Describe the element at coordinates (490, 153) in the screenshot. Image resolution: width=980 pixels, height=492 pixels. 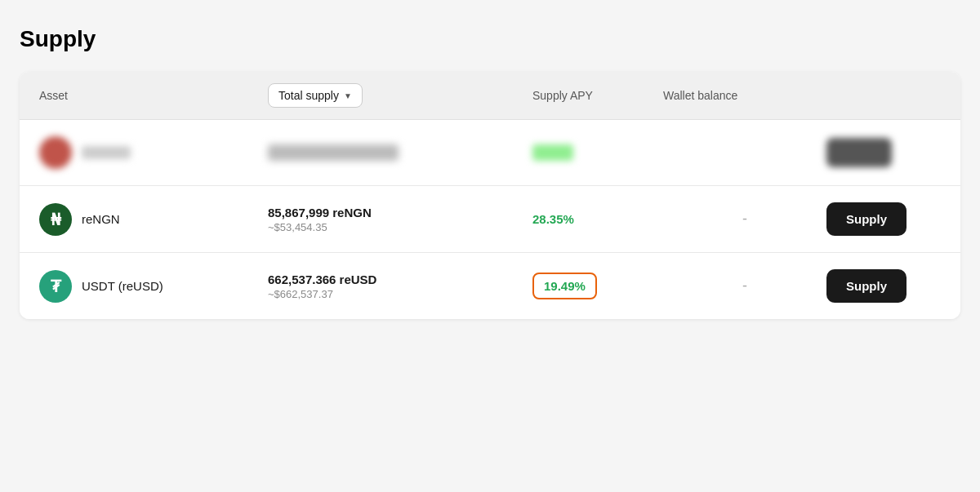
I see `table-row-blurred` at that location.